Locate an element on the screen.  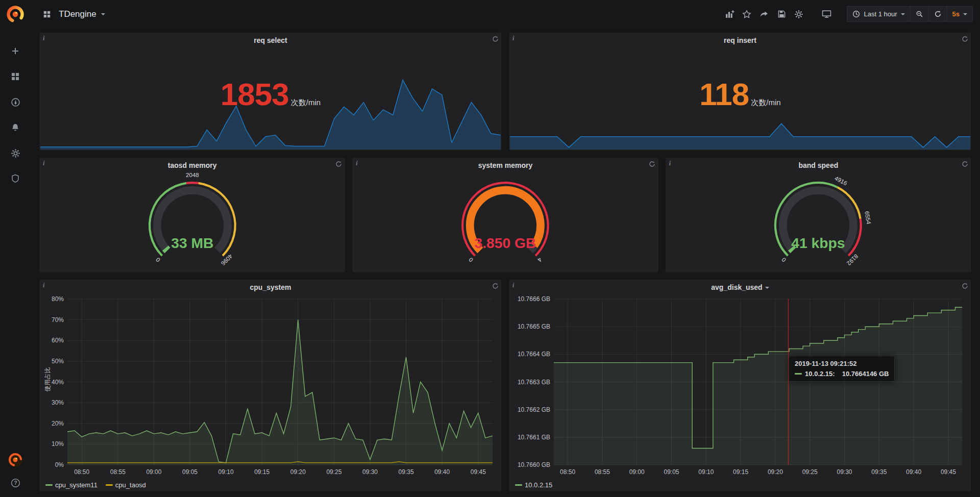
zoom-out-button is located at coordinates (920, 14).